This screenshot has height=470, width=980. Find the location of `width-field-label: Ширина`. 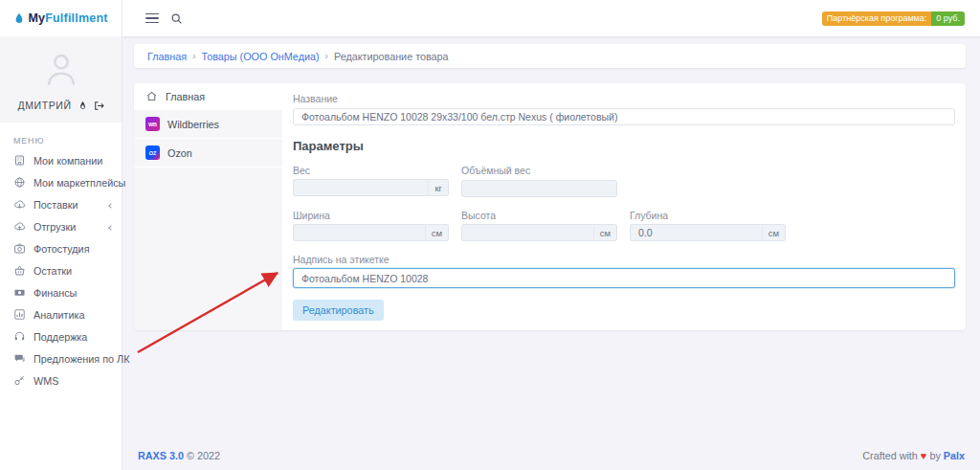

width-field-label: Ширина is located at coordinates (371, 215).